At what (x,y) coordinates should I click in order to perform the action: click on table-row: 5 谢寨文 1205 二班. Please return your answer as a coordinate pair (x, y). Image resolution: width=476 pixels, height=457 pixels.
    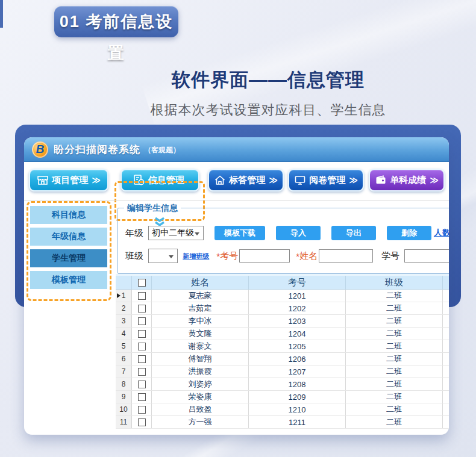
    Looking at the image, I should click on (282, 347).